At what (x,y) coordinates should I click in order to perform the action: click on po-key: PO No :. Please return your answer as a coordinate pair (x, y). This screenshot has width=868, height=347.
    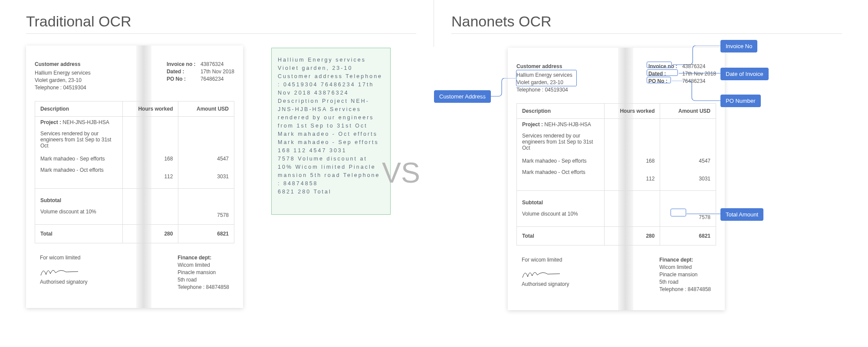
    Looking at the image, I should click on (182, 79).